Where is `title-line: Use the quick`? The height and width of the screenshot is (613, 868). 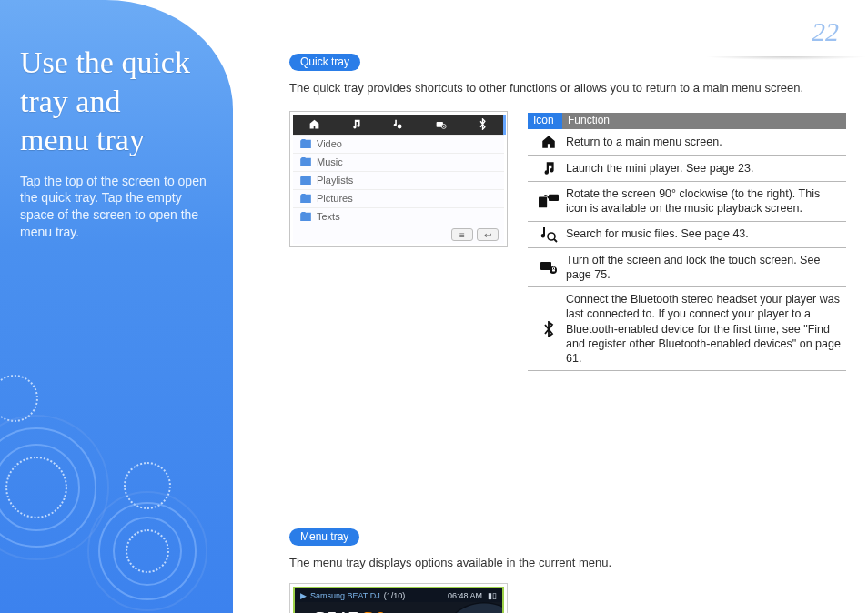
title-line: Use the quick is located at coordinates (106, 62).